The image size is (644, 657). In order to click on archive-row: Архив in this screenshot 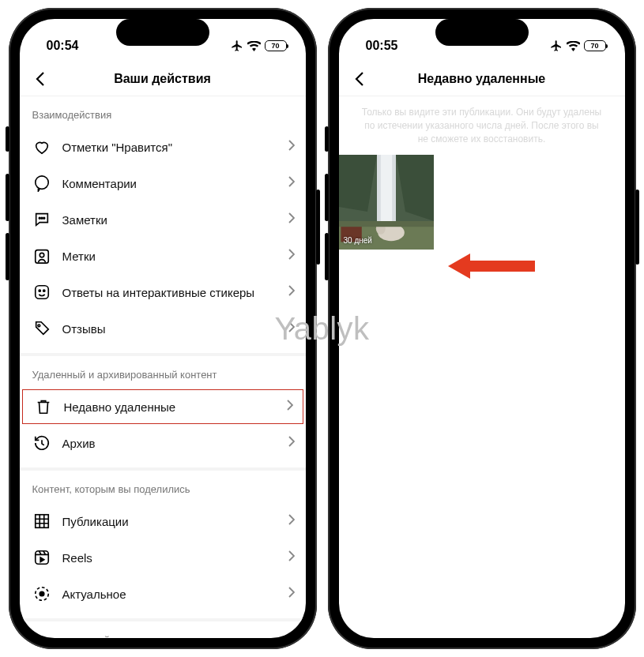, I will do `click(163, 443)`.